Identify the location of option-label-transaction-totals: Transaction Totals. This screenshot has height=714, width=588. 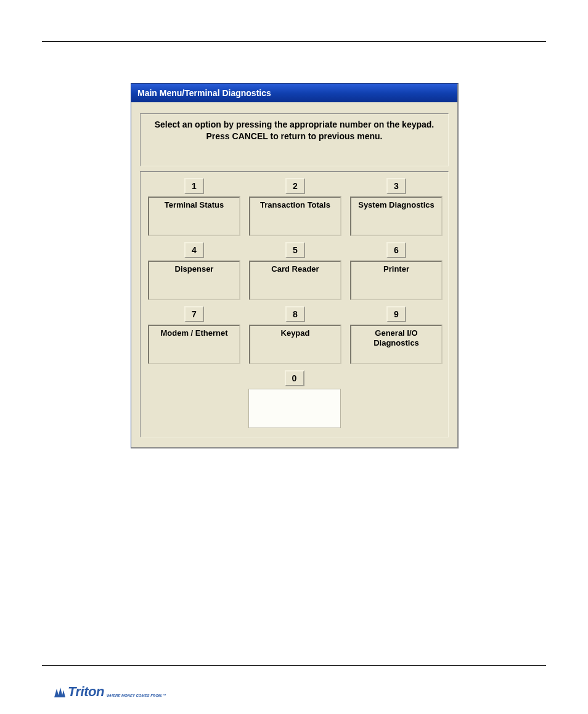
(295, 216).